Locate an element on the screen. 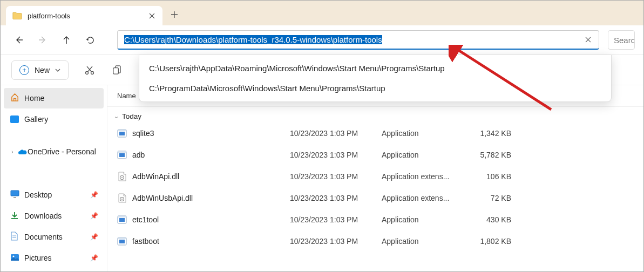 This screenshot has width=644, height=272. file-name: sqlite3 is located at coordinates (143, 133).